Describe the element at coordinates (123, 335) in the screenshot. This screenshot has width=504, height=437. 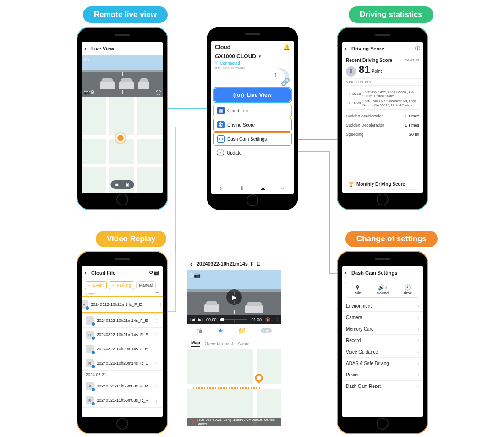
I see `file-name: 20240322-10h21m14s_R_E` at that location.